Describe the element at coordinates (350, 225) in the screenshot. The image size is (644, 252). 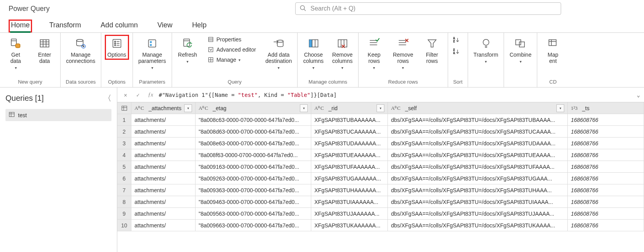
I see `cell-rid: XFgSAPt83TUKAAAAAA...` at that location.